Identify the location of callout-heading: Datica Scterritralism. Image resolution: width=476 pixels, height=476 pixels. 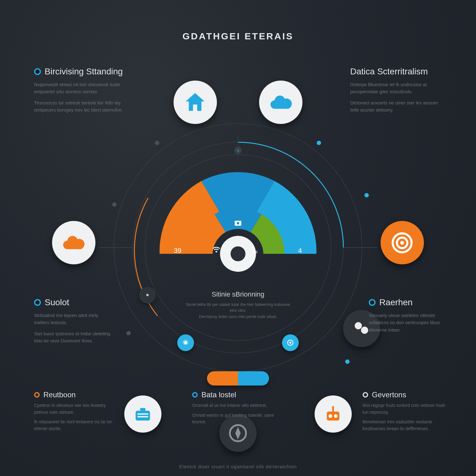
(389, 72).